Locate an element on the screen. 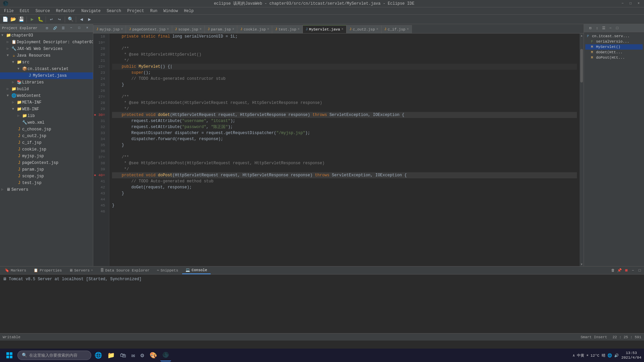  undo-button: ↩ is located at coordinates (51, 19).